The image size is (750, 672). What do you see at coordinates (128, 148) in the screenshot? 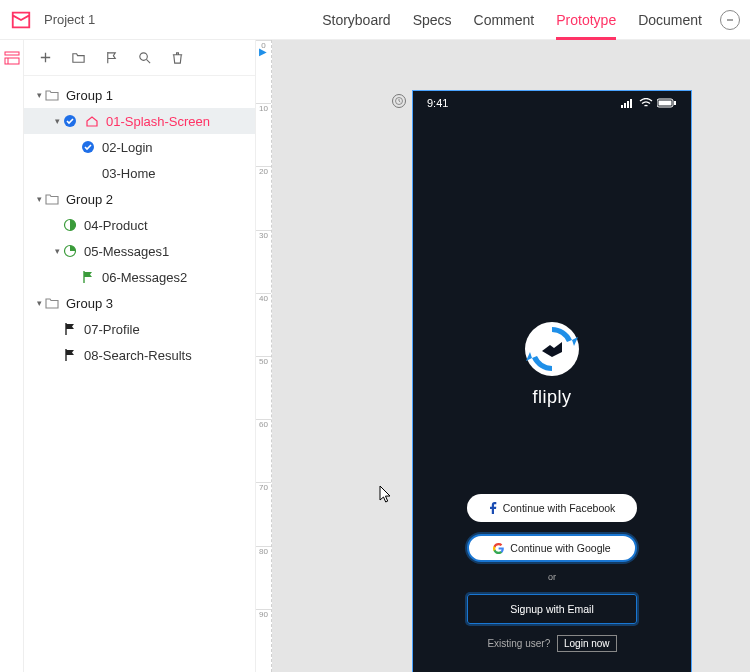
I see `tree-label: 02-Login` at bounding box center [128, 148].